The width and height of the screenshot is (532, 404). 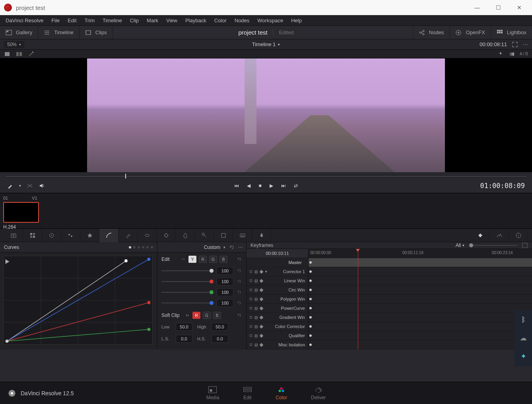 What do you see at coordinates (526, 45) in the screenshot?
I see `more-icon: ⋯` at bounding box center [526, 45].